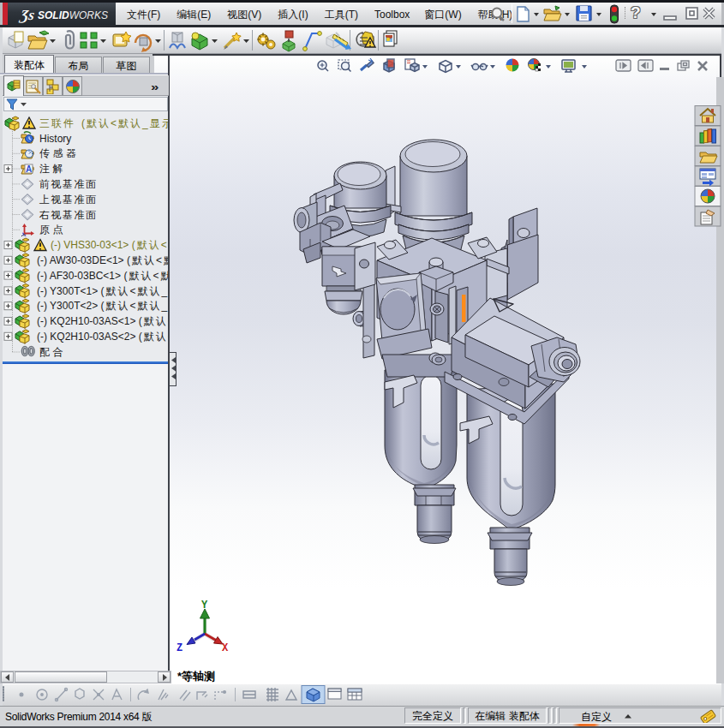 This screenshot has width=724, height=728. Describe the element at coordinates (180, 648) in the screenshot. I see `svg-text: Z` at that location.